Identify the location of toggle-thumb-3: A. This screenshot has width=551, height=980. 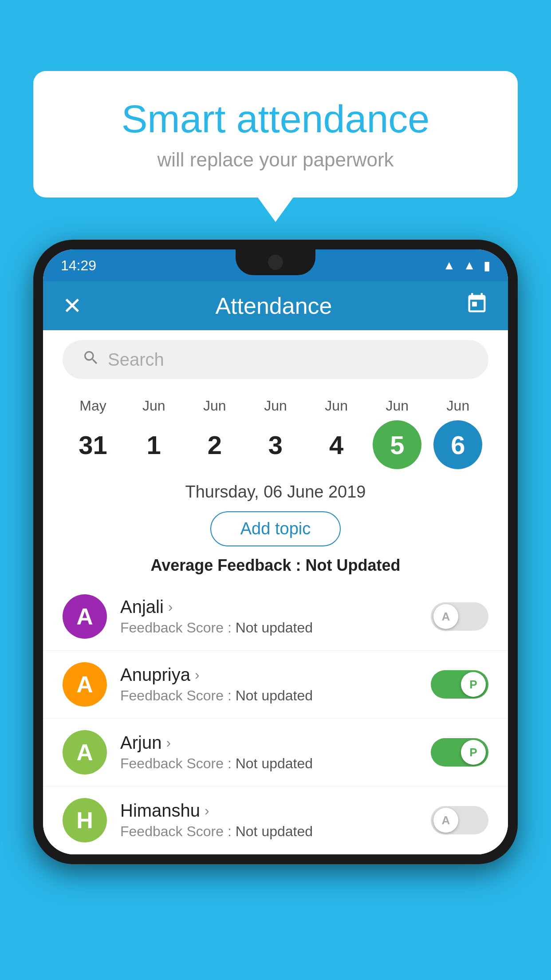
(446, 820).